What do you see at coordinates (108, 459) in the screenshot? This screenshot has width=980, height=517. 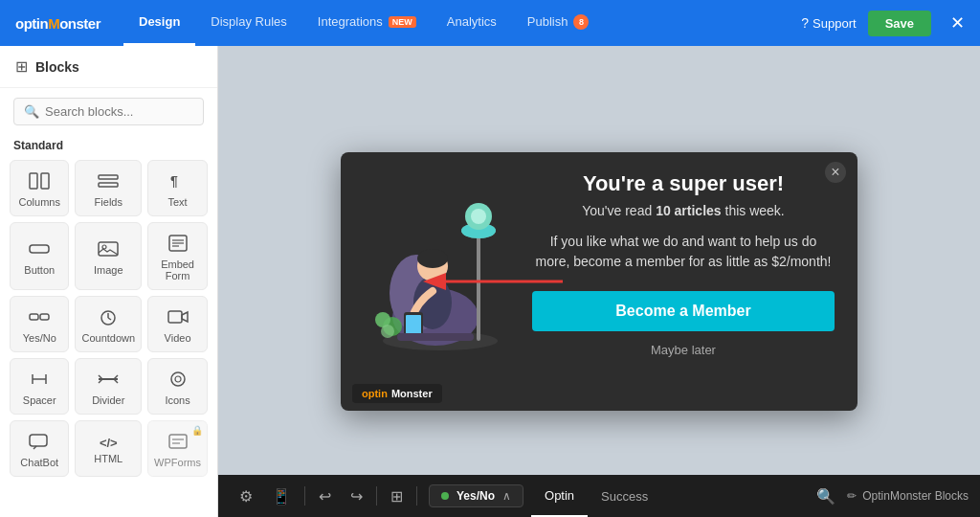 I see `html-label: HTML` at bounding box center [108, 459].